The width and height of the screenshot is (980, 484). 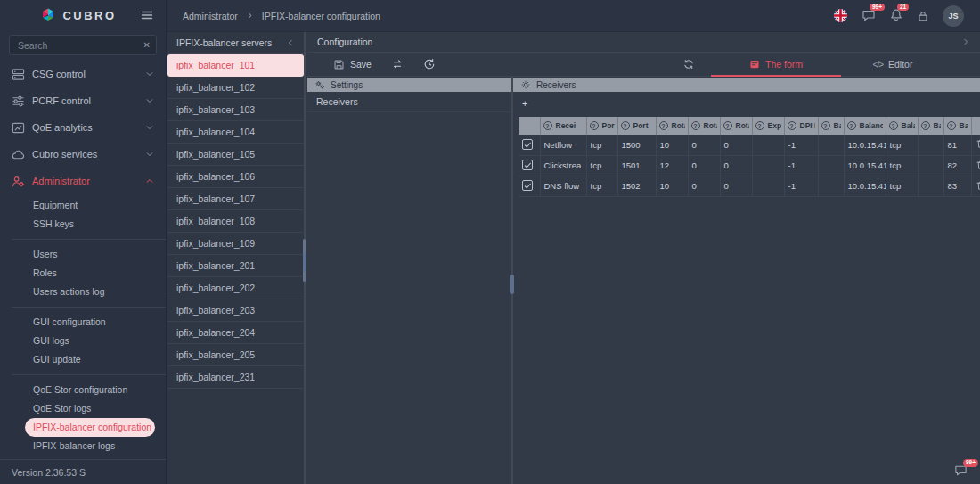 I want to click on server-list-item-ipfix-balancer-205: ipfix_balancer_205, so click(x=235, y=355).